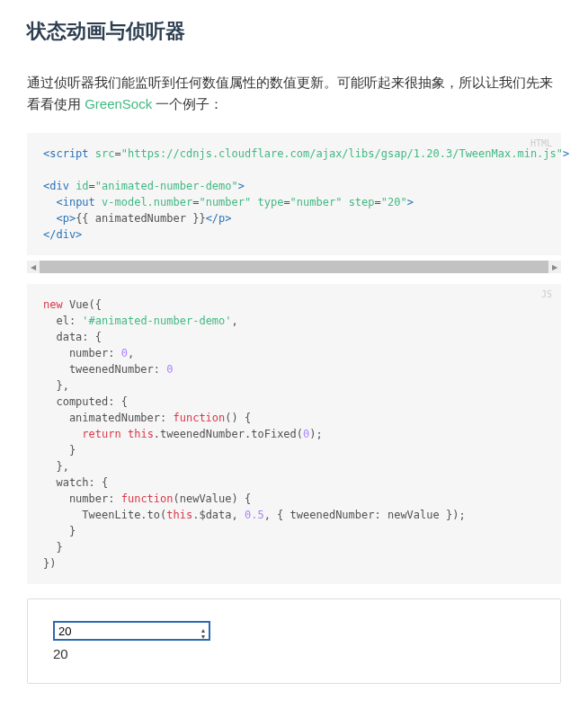 This screenshot has width=588, height=709. Describe the element at coordinates (131, 634) in the screenshot. I see `number-input-wrapper: ▲ ▼` at that location.